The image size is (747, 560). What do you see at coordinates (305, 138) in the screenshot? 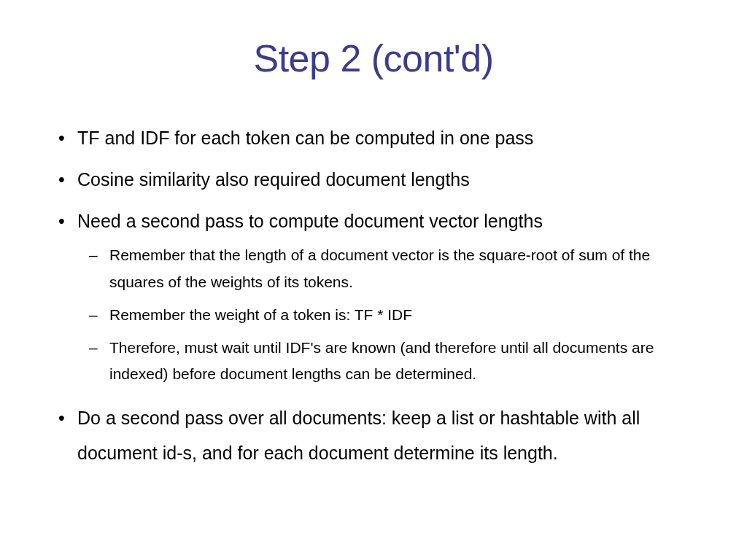
I see `bullet-text: TF and IDF for each token can be compute…` at bounding box center [305, 138].